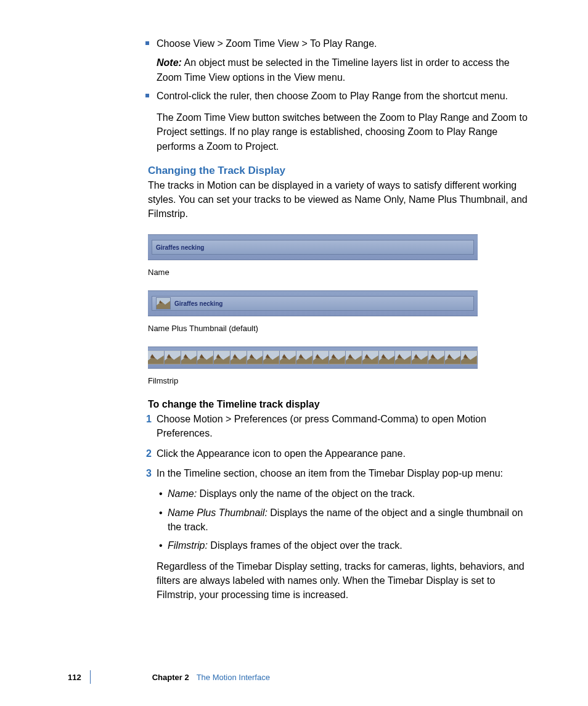 This screenshot has width=588, height=706. What do you see at coordinates (339, 200) in the screenshot?
I see `section-intro: The tracks in Motion can be displayed in…` at bounding box center [339, 200].